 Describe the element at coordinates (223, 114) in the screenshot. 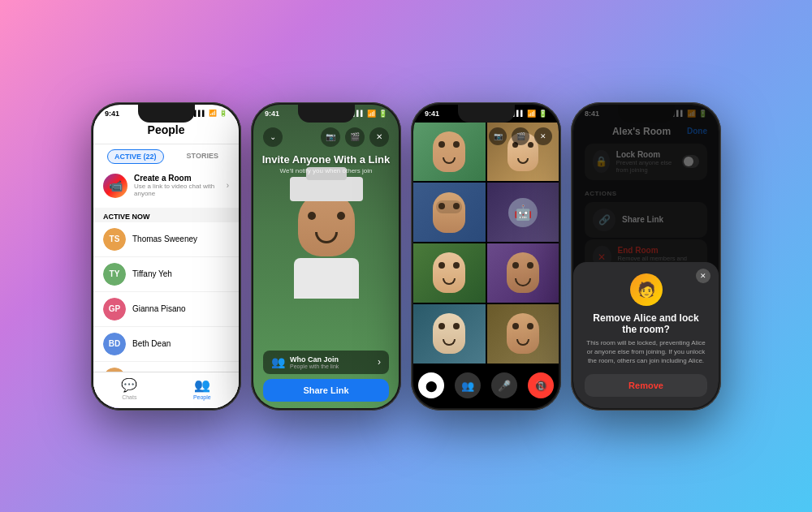

I see `phone1-battery: 🔋` at that location.